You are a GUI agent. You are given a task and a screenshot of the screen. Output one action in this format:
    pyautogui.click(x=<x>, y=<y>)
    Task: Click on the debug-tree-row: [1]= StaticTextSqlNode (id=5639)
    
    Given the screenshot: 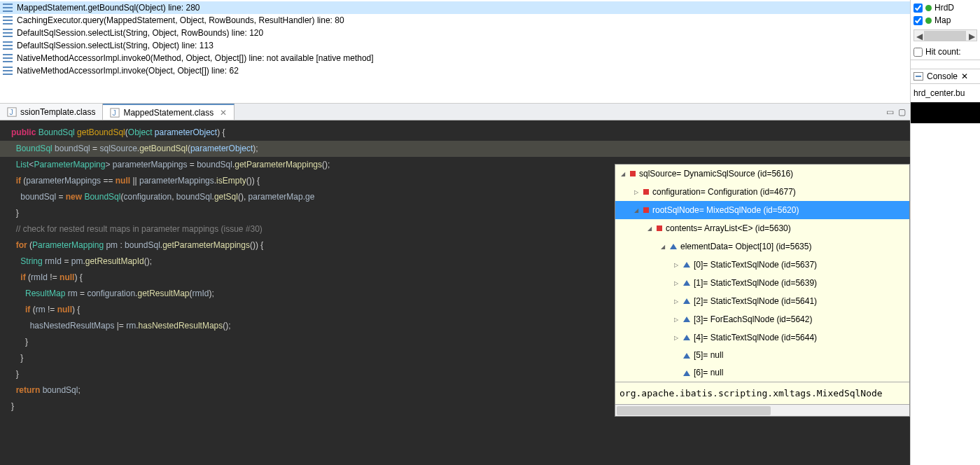 What is the action you would take?
    pyautogui.click(x=762, y=283)
    